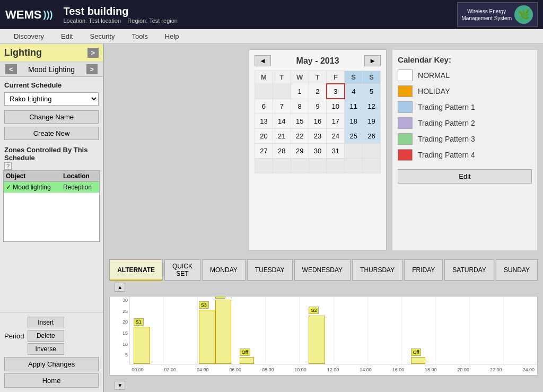 This screenshot has height=392, width=543. Describe the element at coordinates (48, 15) in the screenshot. I see `wifi-icon: )))` at that location.